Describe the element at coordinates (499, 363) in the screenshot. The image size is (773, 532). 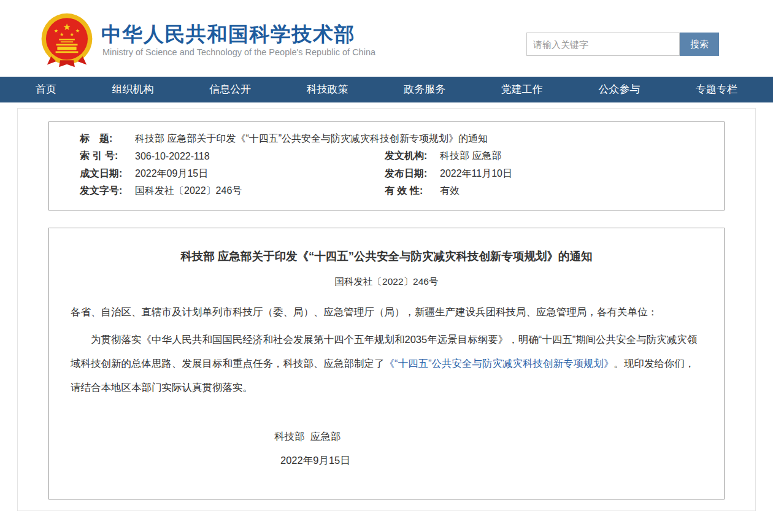
I see `plan-document-link: 《“十四五”公共安全与防灾减灾科技创新专项规划》` at that location.